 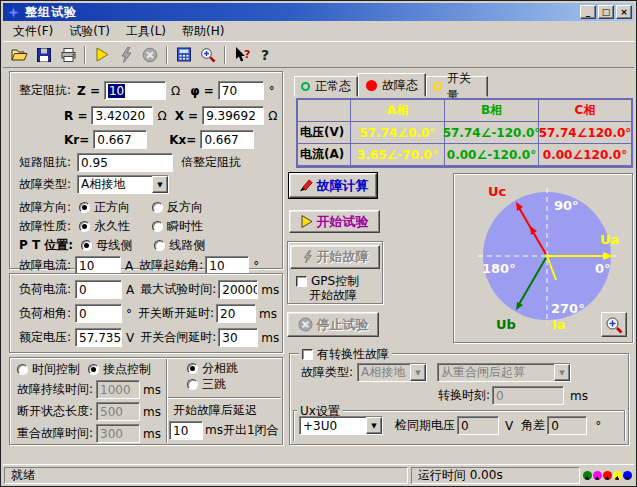 I want to click on phi-input: 70, so click(x=241, y=90).